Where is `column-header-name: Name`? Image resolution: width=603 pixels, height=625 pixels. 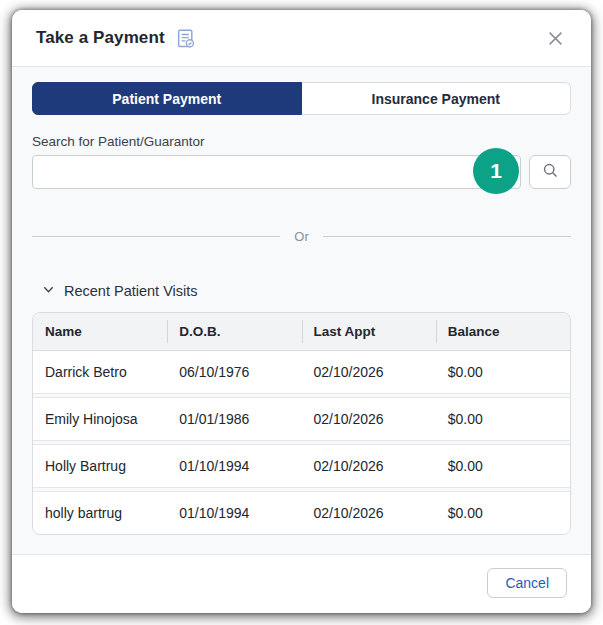
column-header-name: Name is located at coordinates (100, 332).